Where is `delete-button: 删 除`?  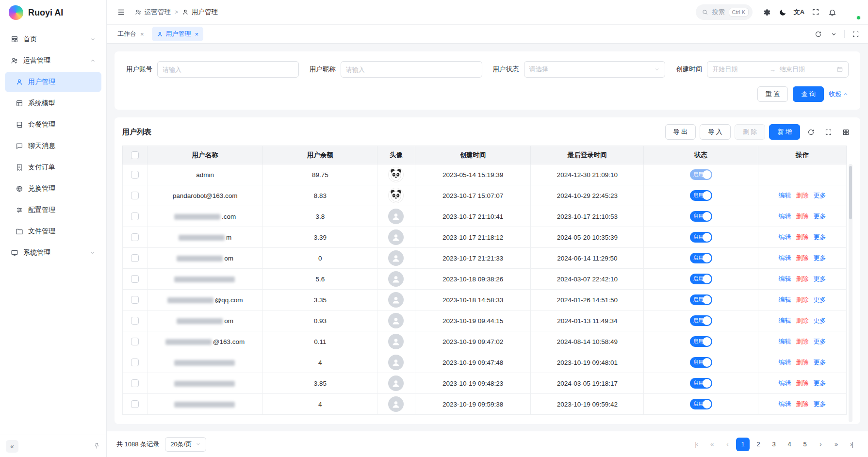
delete-button: 删 除 is located at coordinates (750, 132).